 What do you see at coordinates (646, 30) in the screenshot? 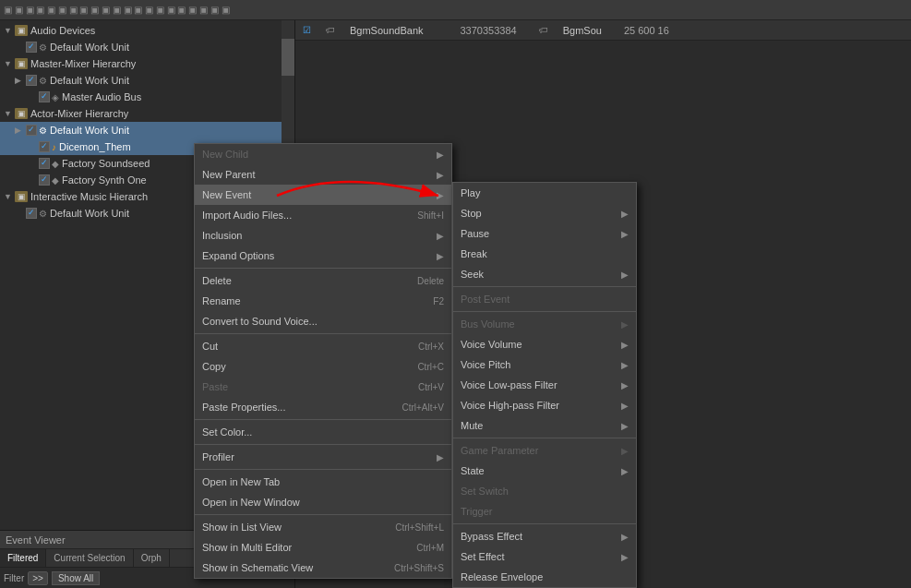
I see `item-id2-col: 25 600 16` at bounding box center [646, 30].